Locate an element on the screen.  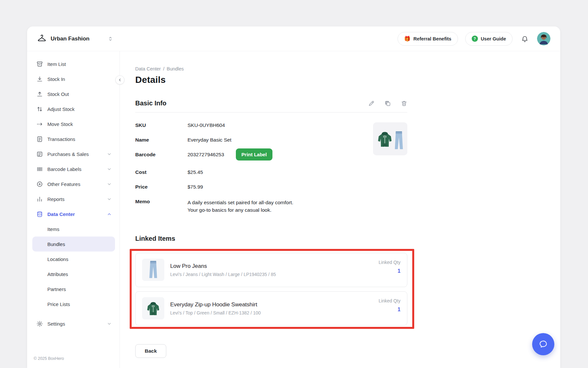
field-value: 2032727946253 is located at coordinates (206, 154).